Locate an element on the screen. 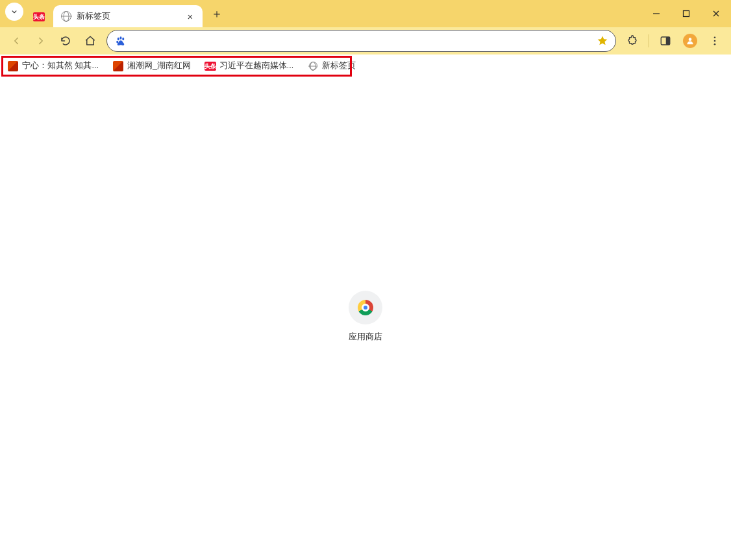 The height and width of the screenshot is (560, 731). pinned-tab: 头条 is located at coordinates (39, 17).